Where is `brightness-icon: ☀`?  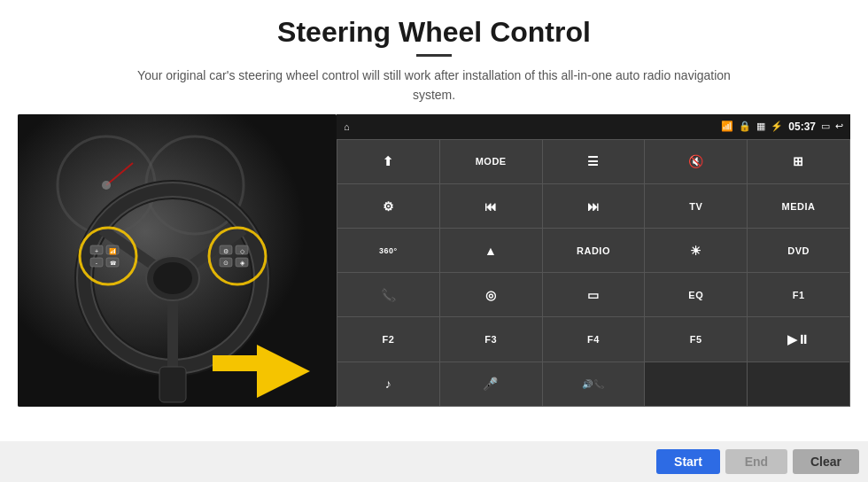
brightness-icon: ☀ is located at coordinates (696, 251).